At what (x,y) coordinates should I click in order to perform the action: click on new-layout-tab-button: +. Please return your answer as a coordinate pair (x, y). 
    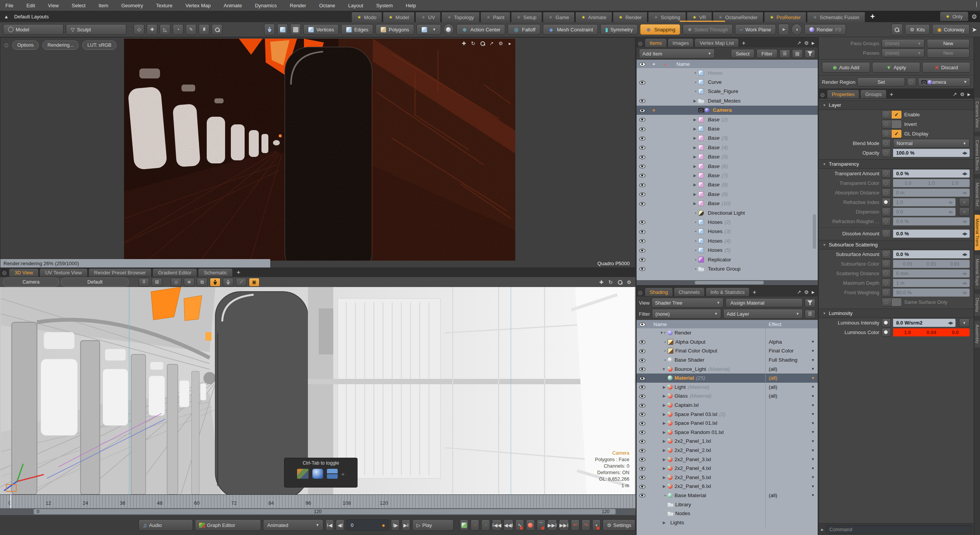
    Looking at the image, I should click on (873, 17).